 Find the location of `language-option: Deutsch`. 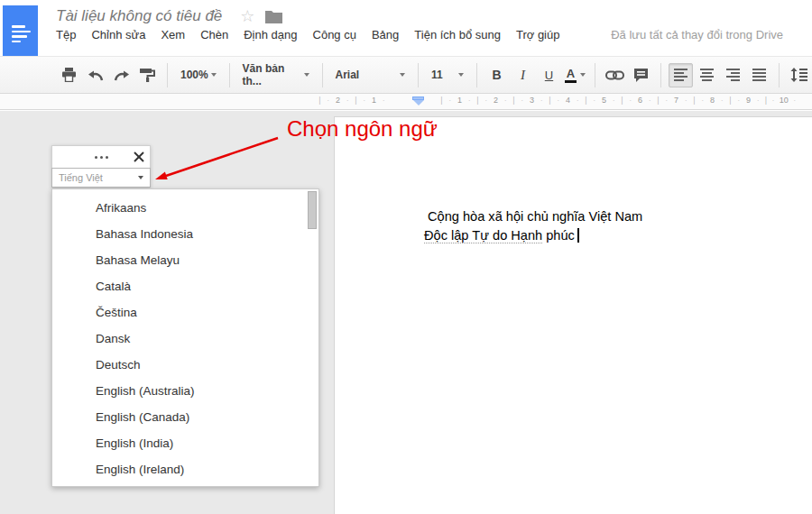

language-option: Deutsch is located at coordinates (186, 364).